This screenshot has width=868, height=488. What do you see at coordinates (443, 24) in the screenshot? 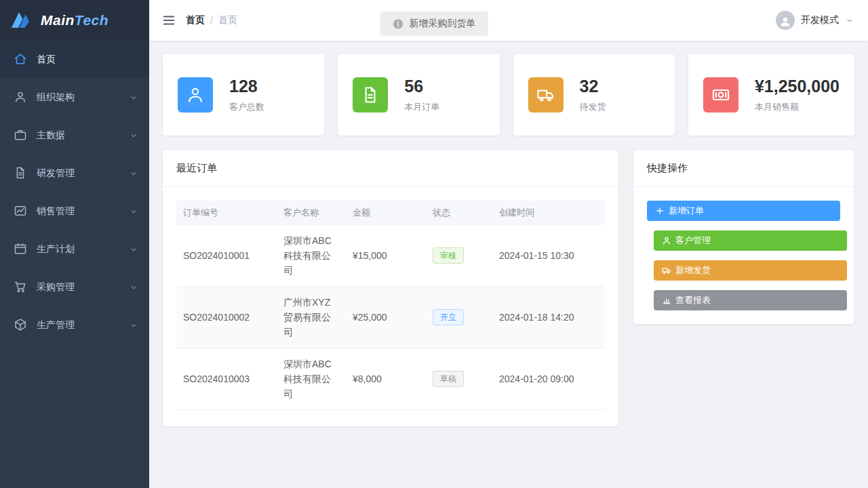
I see `new-purchase-arrival-label: 新增采购到货单` at bounding box center [443, 24].